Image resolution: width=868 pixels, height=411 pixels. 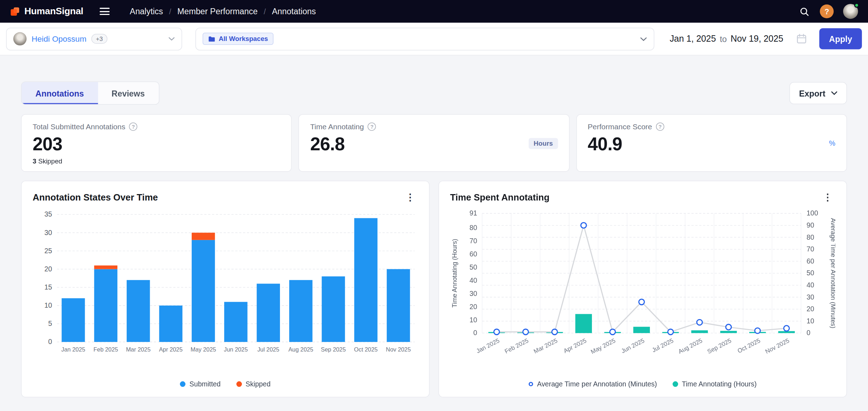 I want to click on legend-label: Skipped, so click(x=258, y=384).